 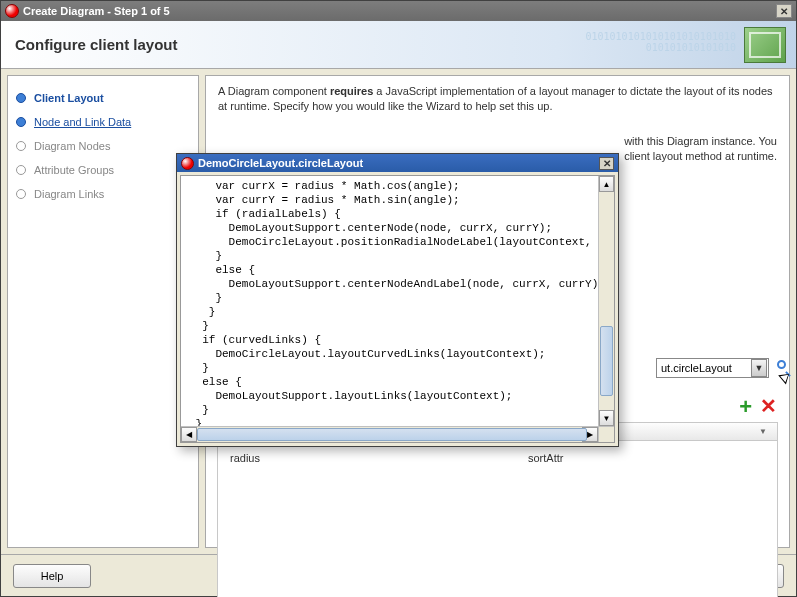 I want to click on table-toolbar: + ✕, so click(x=758, y=407).